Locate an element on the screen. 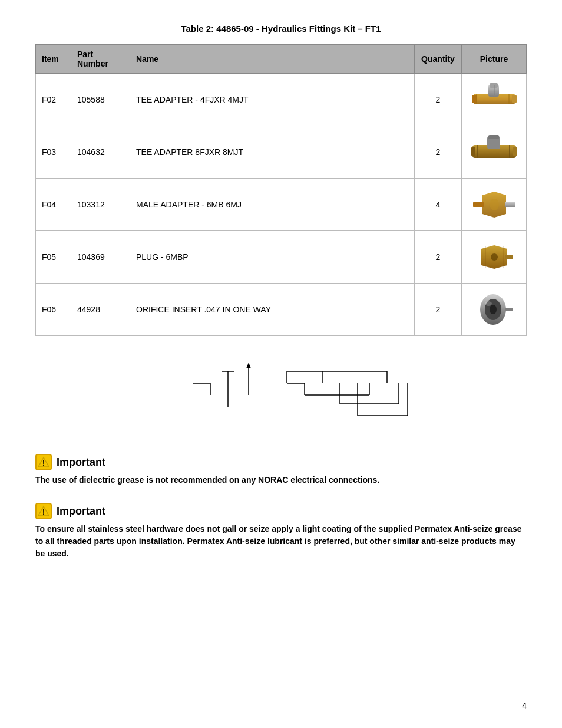 This screenshot has width=562, height=728. important-block-2: ! ImportantTo ensure all stainless steel… is located at coordinates (281, 532).